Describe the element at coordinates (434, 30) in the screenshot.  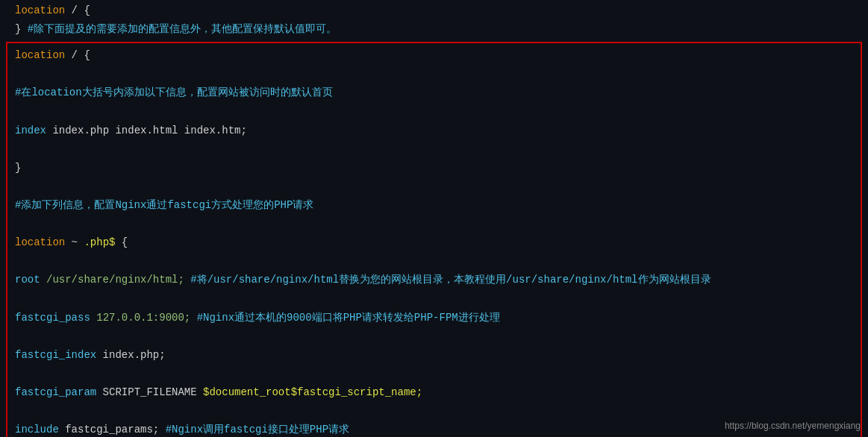
I see `line-2: } #除下面提及的需要添加的配置信息外，其他配置保持默认值即可。` at that location.